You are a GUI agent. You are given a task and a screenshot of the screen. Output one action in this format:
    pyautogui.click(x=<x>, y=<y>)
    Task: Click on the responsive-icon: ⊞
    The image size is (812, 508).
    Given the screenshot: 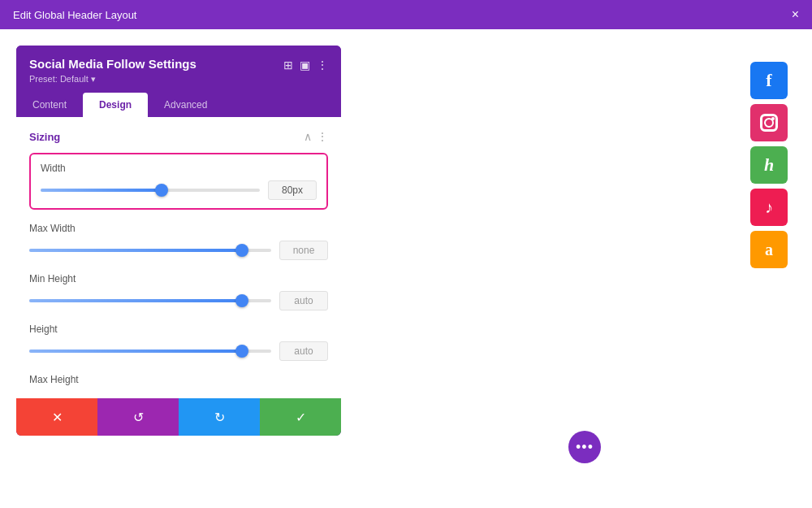 What is the action you would take?
    pyautogui.click(x=288, y=65)
    